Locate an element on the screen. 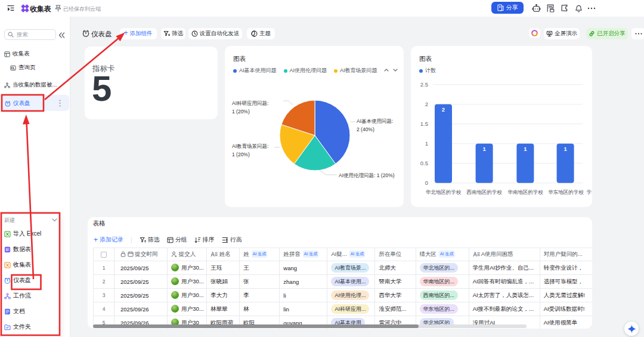 The width and height of the screenshot is (644, 337). svg-text: 2.5 is located at coordinates (425, 85).